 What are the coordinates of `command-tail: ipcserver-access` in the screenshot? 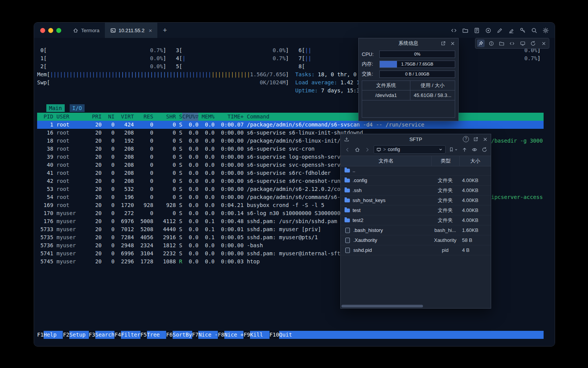 It's located at (517, 197).